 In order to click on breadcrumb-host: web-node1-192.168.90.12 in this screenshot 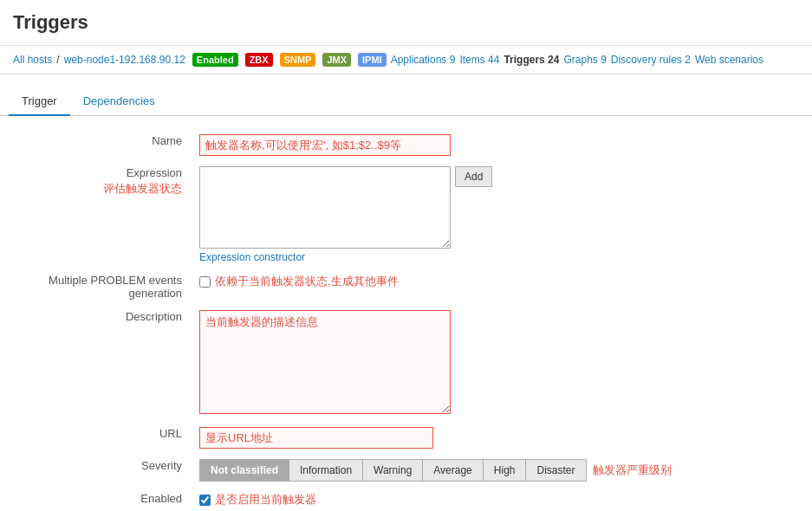, I will do `click(125, 60)`.